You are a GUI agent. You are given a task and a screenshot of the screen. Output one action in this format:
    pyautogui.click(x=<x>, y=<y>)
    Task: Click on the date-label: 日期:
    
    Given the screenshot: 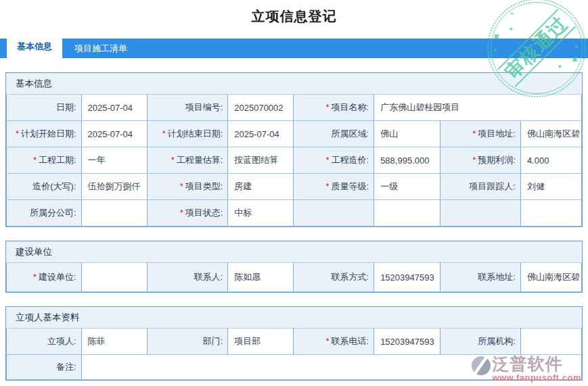 What is the action you would take?
    pyautogui.click(x=45, y=108)
    